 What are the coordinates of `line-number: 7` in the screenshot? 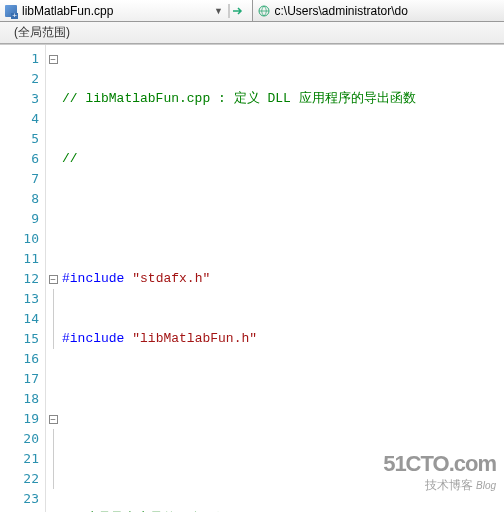 It's located at (20, 179).